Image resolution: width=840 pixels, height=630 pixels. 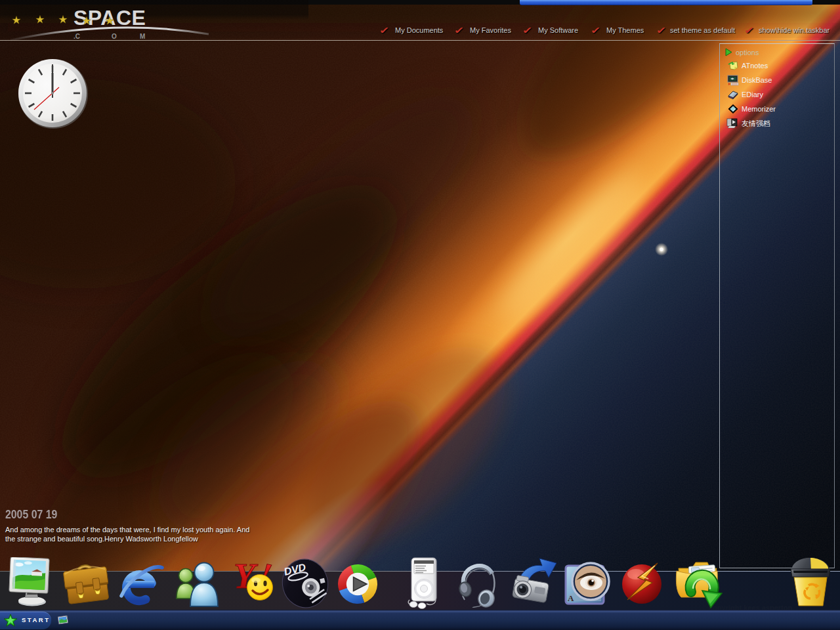 I want to click on svg-text: A, so click(x=571, y=598).